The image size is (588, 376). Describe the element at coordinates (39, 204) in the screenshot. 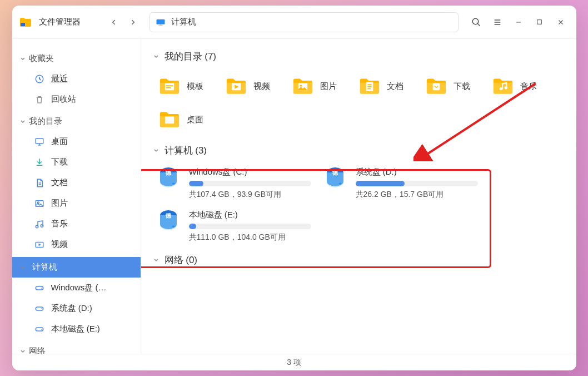

I see `picture-icon` at that location.